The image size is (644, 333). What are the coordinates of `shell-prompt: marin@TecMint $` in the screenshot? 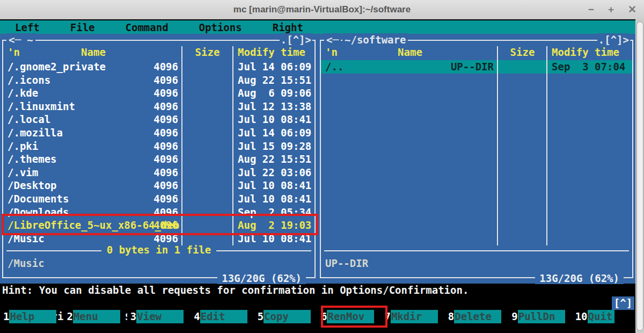 It's located at (71, 303).